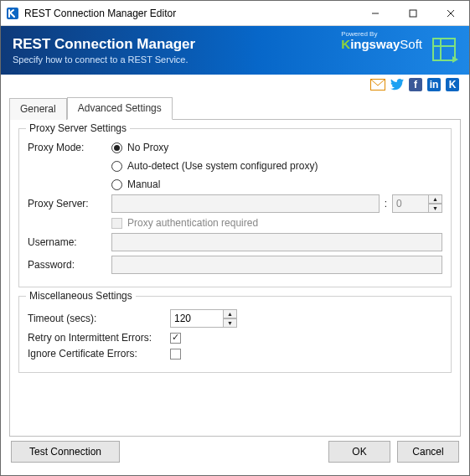 The width and height of the screenshot is (470, 476). What do you see at coordinates (214, 147) in the screenshot?
I see `radio-no-proxy: No Proxy` at bounding box center [214, 147].